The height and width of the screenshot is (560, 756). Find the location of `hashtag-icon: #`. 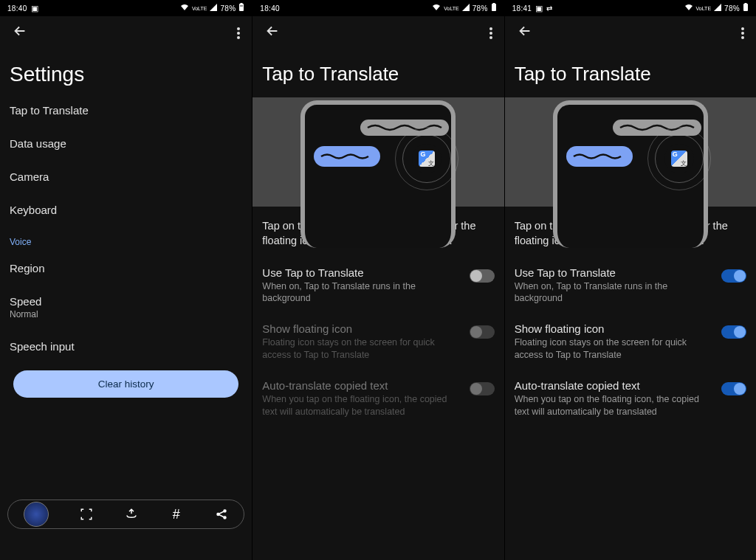

hashtag-icon: # is located at coordinates (176, 514).